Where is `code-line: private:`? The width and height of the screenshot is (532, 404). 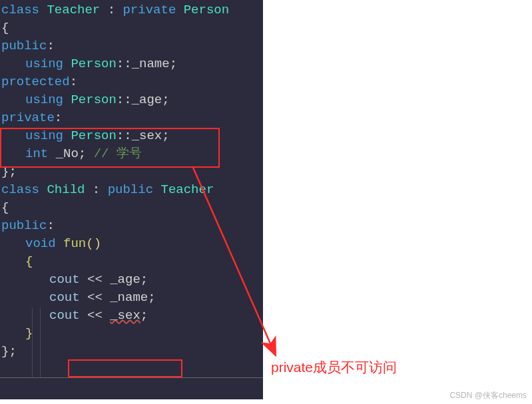 code-line: private: is located at coordinates (132, 118).